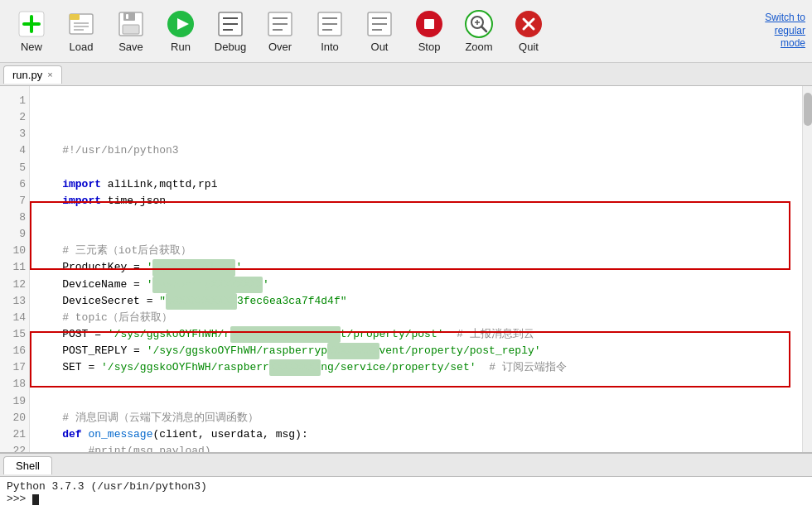  Describe the element at coordinates (429, 31) in the screenshot. I see `stop-button: Stop` at that location.